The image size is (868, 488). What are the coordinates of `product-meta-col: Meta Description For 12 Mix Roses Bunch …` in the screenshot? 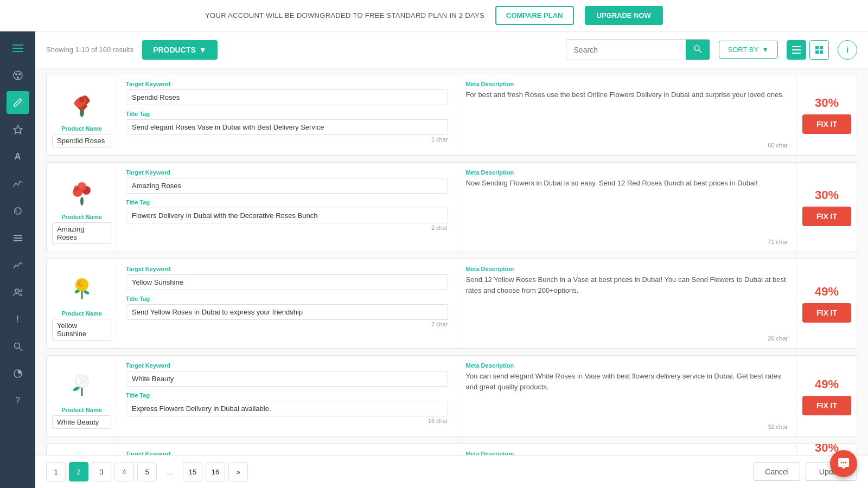 It's located at (627, 450).